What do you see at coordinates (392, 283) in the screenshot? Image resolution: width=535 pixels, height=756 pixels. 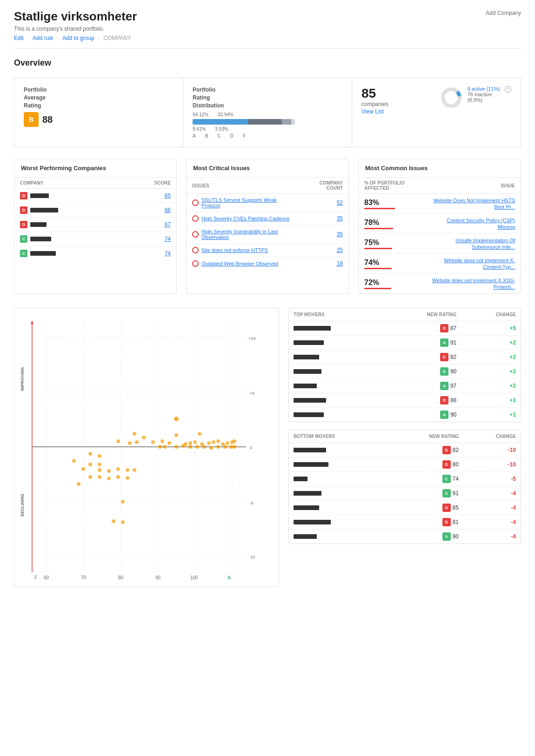 I see `pct-value: 72%` at bounding box center [392, 283].